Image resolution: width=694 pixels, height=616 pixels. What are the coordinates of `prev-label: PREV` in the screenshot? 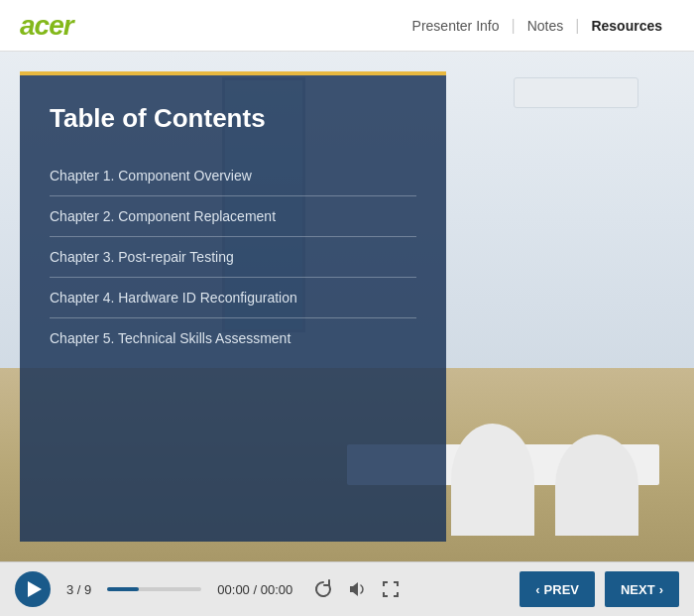 It's located at (561, 589).